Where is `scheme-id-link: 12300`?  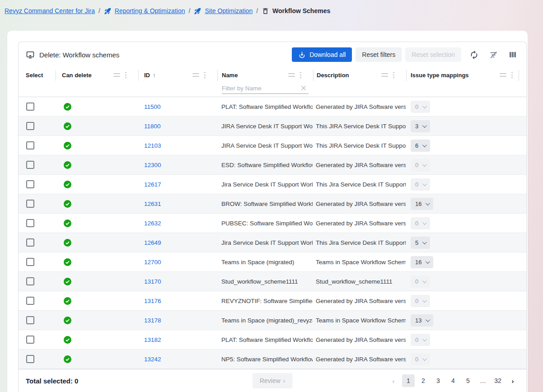
scheme-id-link: 12300 is located at coordinates (153, 165).